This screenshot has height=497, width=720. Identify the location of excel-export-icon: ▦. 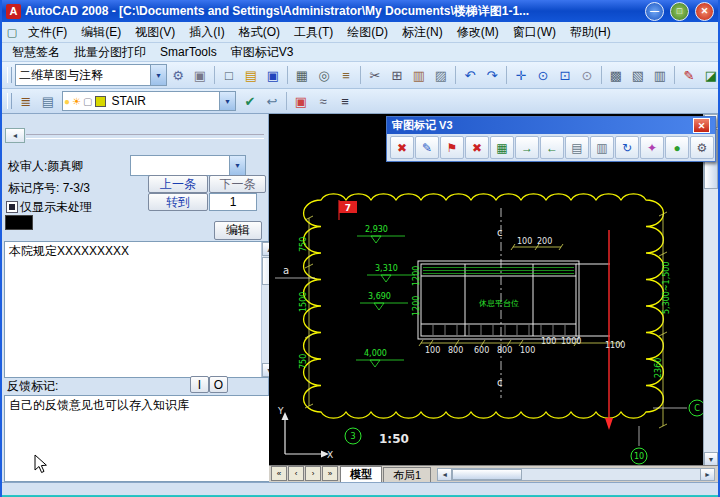
(502, 148).